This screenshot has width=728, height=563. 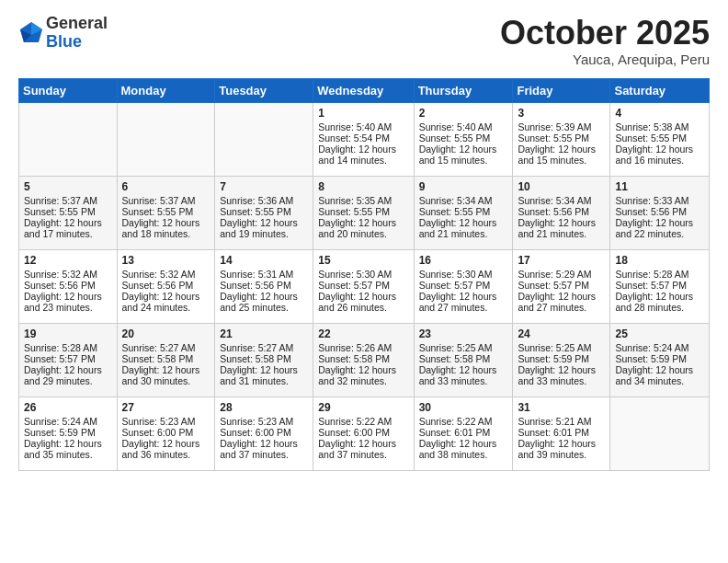 What do you see at coordinates (561, 408) in the screenshot?
I see `day-number: 31` at bounding box center [561, 408].